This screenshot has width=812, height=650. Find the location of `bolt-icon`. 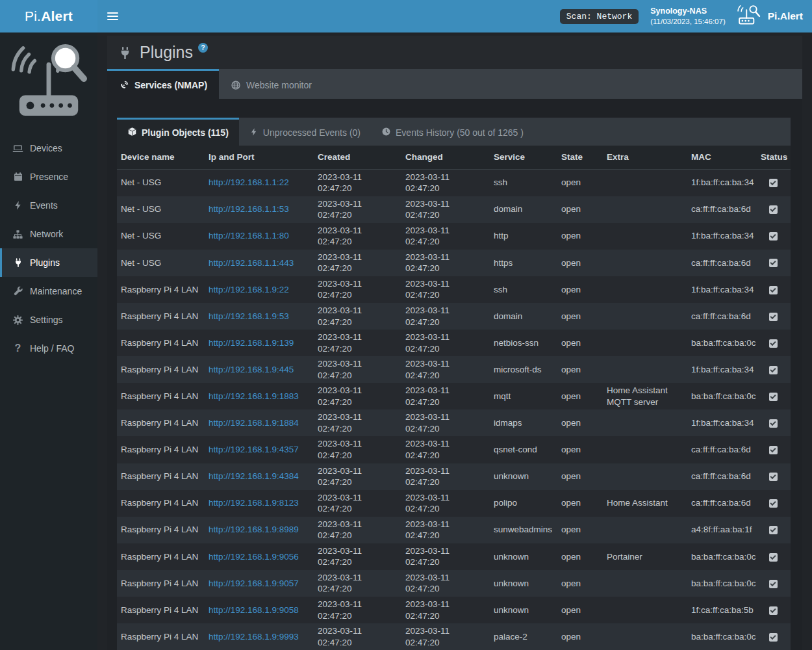

bolt-icon is located at coordinates (254, 133).